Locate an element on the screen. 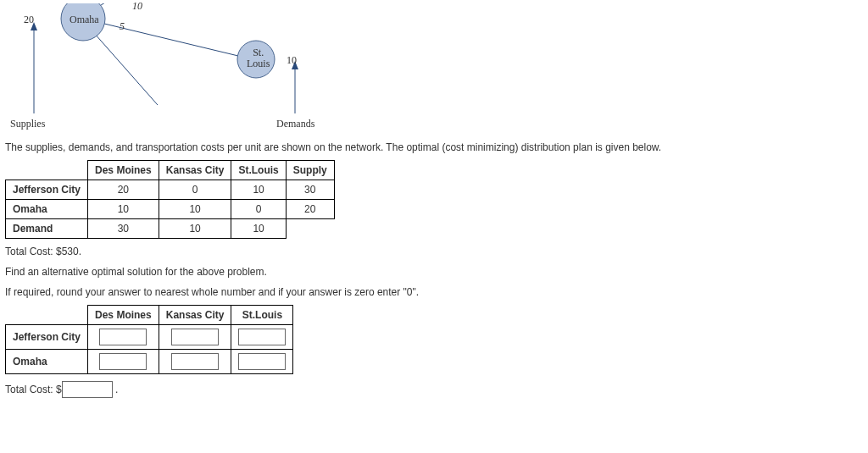 The image size is (868, 453). answer-input-jc-kc is located at coordinates (195, 337).